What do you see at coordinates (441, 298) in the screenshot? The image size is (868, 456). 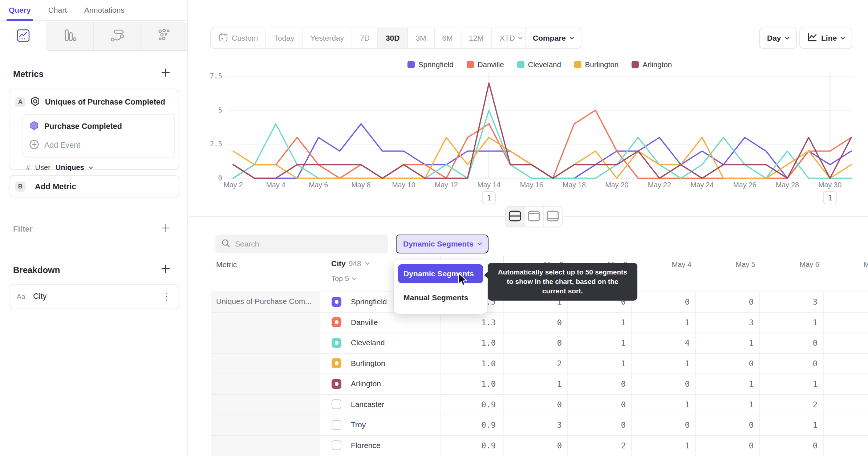 I see `dropdown-item-manual-segments: Manual Segments` at bounding box center [441, 298].